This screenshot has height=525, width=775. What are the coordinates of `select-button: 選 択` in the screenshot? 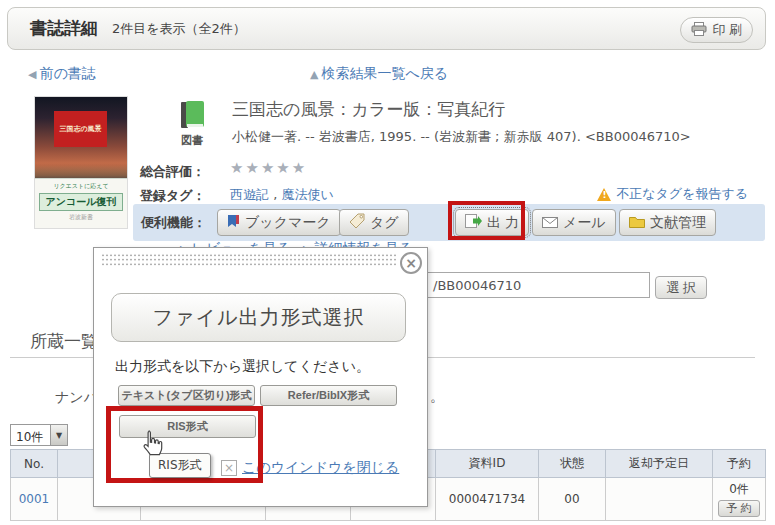 It's located at (681, 288).